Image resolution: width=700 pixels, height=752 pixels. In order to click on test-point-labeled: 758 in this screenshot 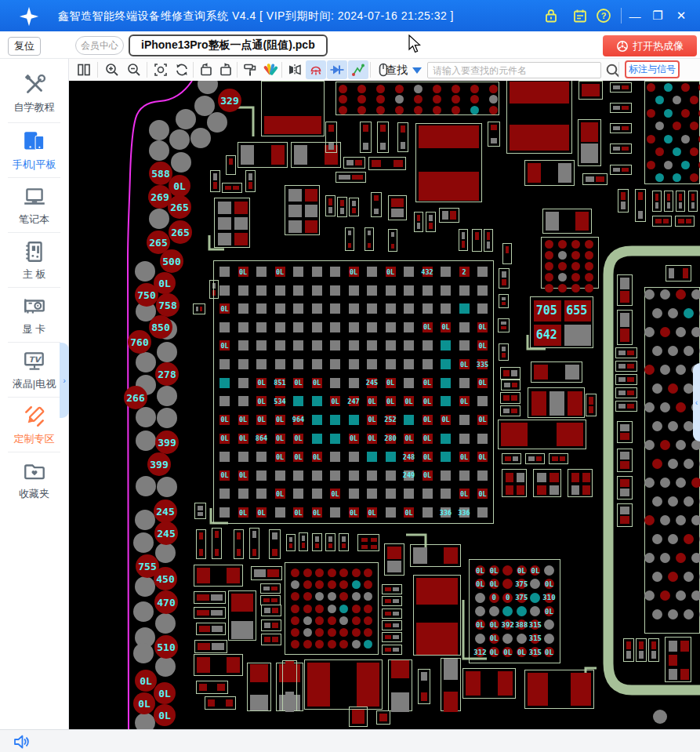, I will do `click(168, 305)`.